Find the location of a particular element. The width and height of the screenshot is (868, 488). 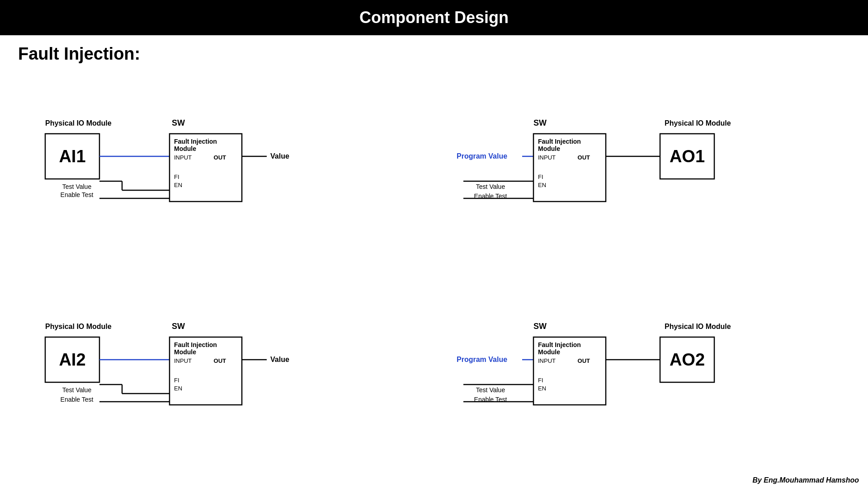

fi-input-ai2: INPUT is located at coordinates (183, 361).